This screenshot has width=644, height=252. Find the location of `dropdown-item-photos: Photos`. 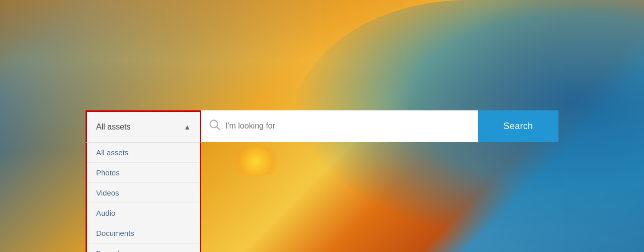

dropdown-item-photos: Photos is located at coordinates (143, 173).